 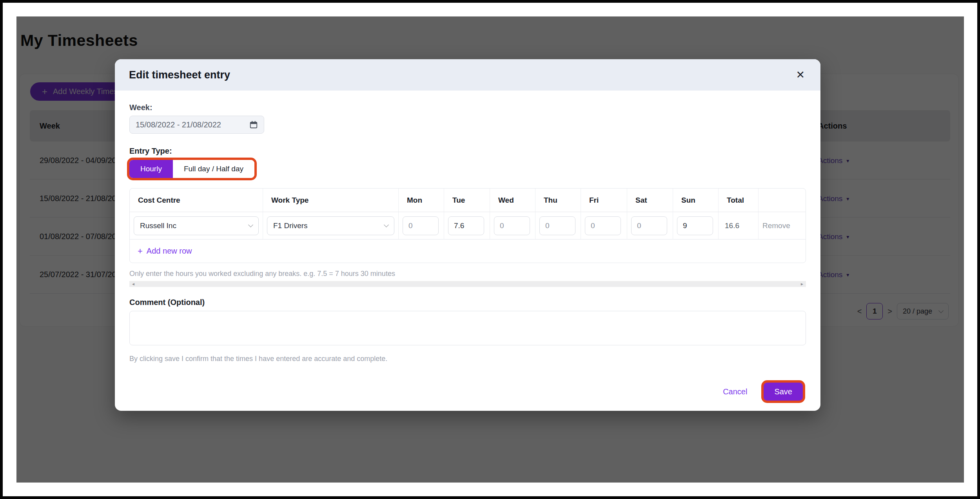 I want to click on comment-label: Comment (Optional), so click(x=468, y=303).